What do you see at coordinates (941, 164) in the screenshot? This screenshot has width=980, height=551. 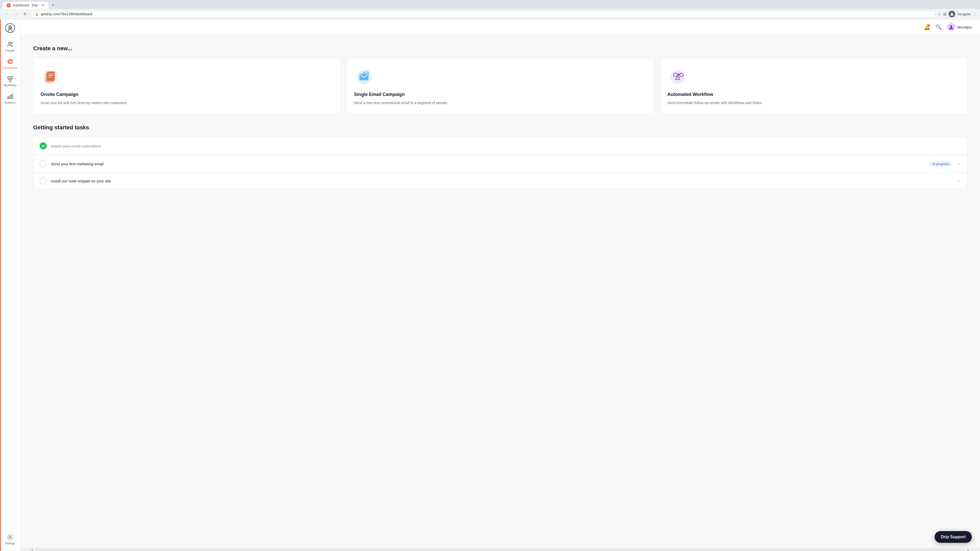 I see `task-in-progress-badge: In progress` at bounding box center [941, 164].